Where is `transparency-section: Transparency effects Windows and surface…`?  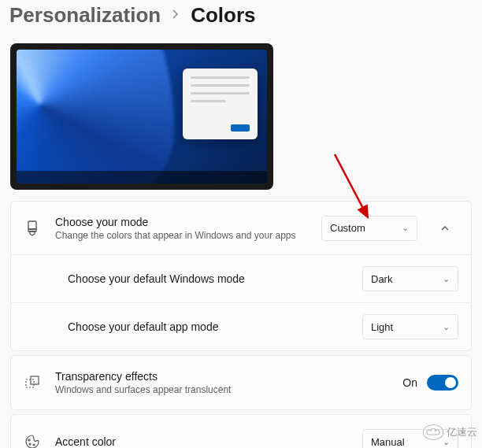
transparency-section: Transparency effects Windows and surface… is located at coordinates (241, 383).